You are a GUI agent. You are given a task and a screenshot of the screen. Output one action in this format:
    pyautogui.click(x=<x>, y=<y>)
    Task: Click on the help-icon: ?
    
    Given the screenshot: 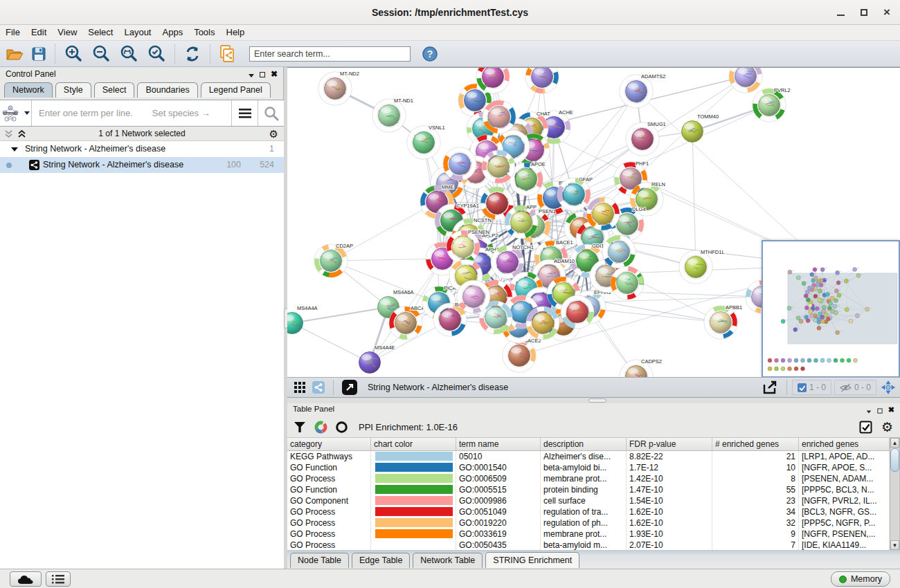 What is the action you would take?
    pyautogui.click(x=430, y=54)
    